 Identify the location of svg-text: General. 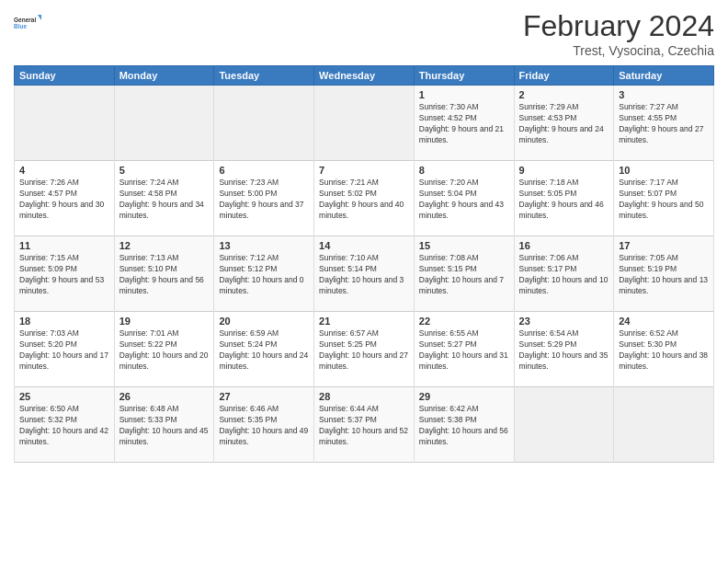
(25, 20).